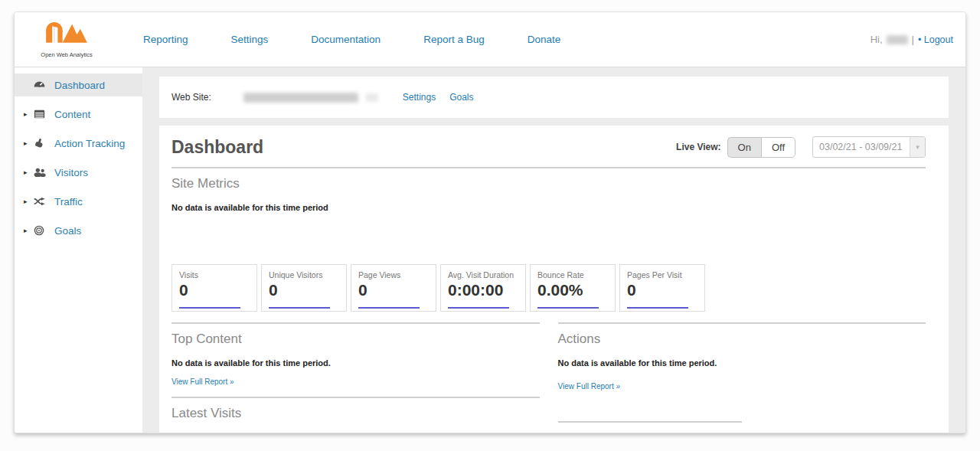  What do you see at coordinates (573, 288) in the screenshot?
I see `metric-bounce-rate: Bounce Rate 0.00%` at bounding box center [573, 288].